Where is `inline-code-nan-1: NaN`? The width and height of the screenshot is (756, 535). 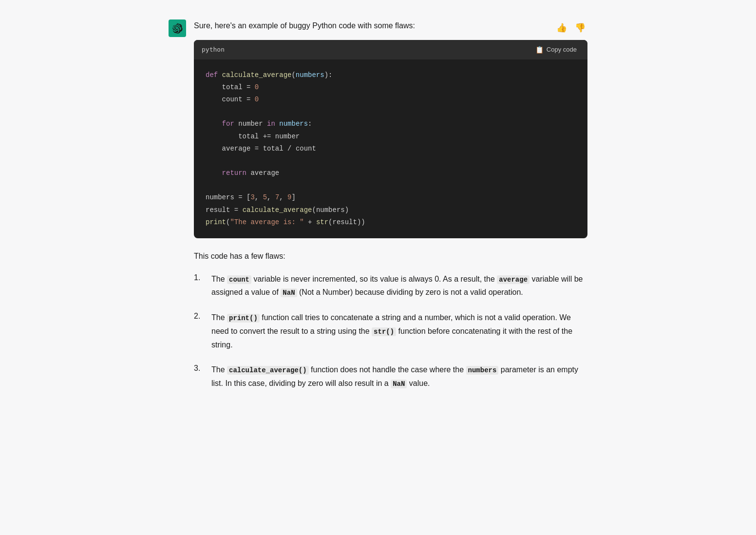 inline-code-nan-1: NaN is located at coordinates (288, 293).